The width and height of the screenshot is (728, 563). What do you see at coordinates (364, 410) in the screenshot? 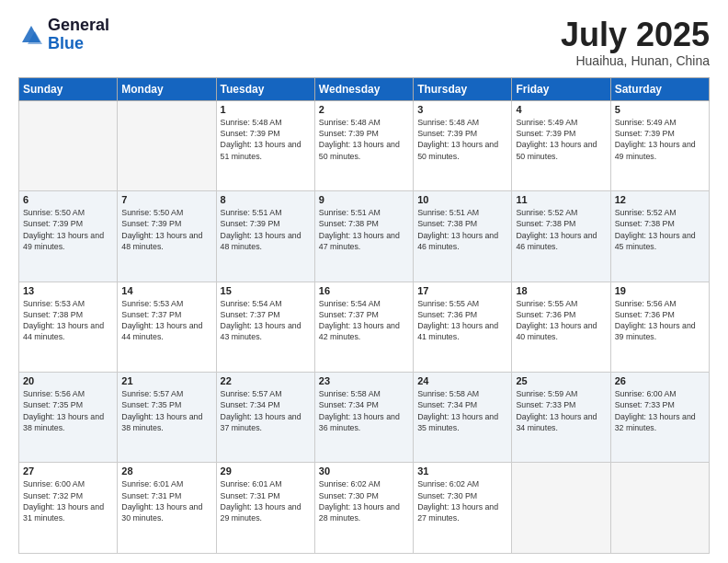
I see `day-info: Sunrise: 5:58 AM Sunset: 7:34 PM Dayligh…` at bounding box center [364, 410].